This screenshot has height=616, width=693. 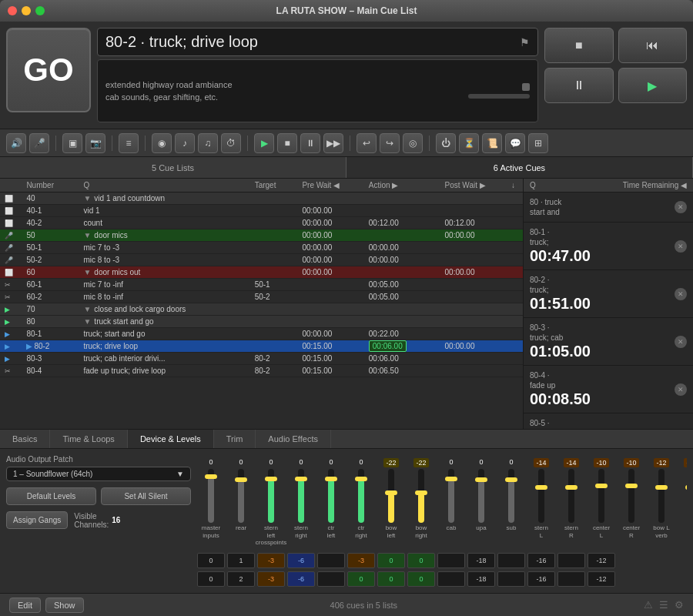 I want to click on table-row: ▶ ▶80-2 truck; drive loop 00:15.00 00:06…, so click(x=262, y=346).